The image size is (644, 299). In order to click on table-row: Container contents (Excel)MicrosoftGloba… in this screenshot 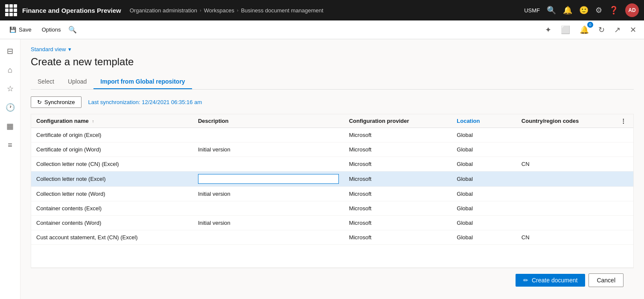, I will do `click(332, 209)`.